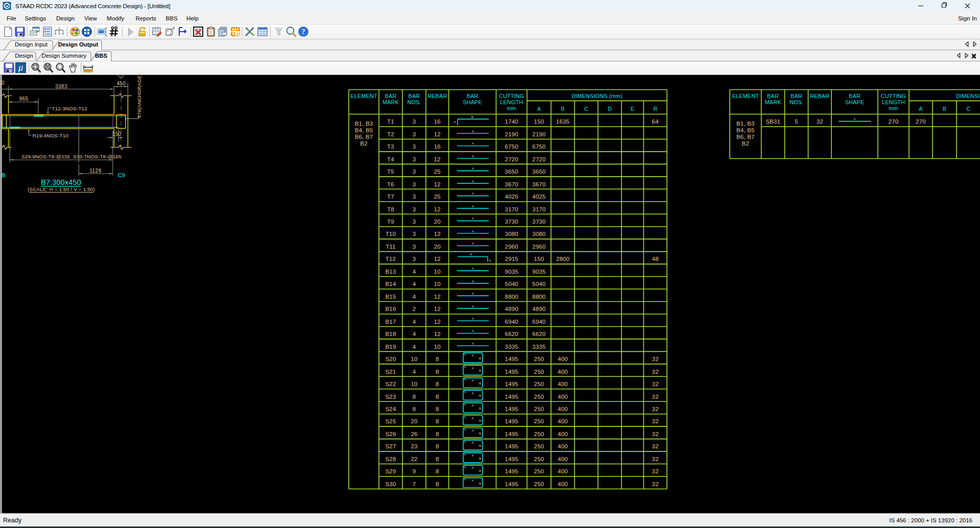 Image resolution: width=980 pixels, height=528 pixels. Describe the element at coordinates (512, 347) in the screenshot. I see `svg-text: 3335` at that location.